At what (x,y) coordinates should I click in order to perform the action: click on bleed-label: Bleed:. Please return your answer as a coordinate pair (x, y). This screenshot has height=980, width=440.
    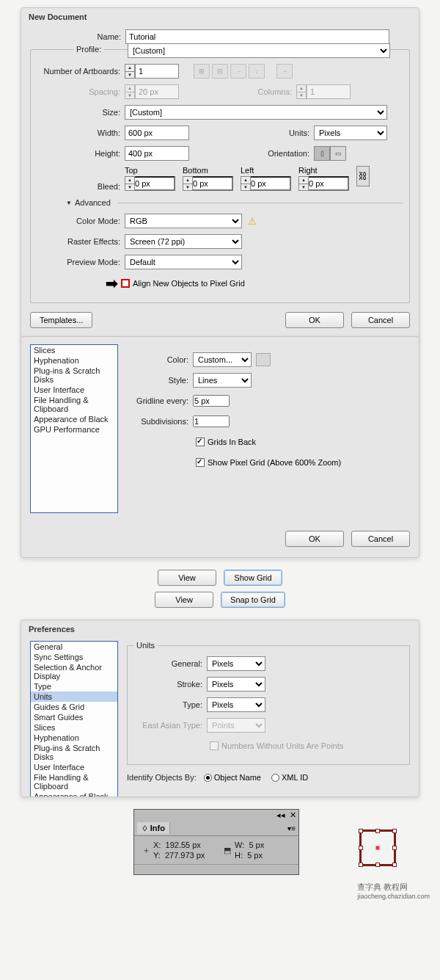
    Looking at the image, I should click on (81, 186).